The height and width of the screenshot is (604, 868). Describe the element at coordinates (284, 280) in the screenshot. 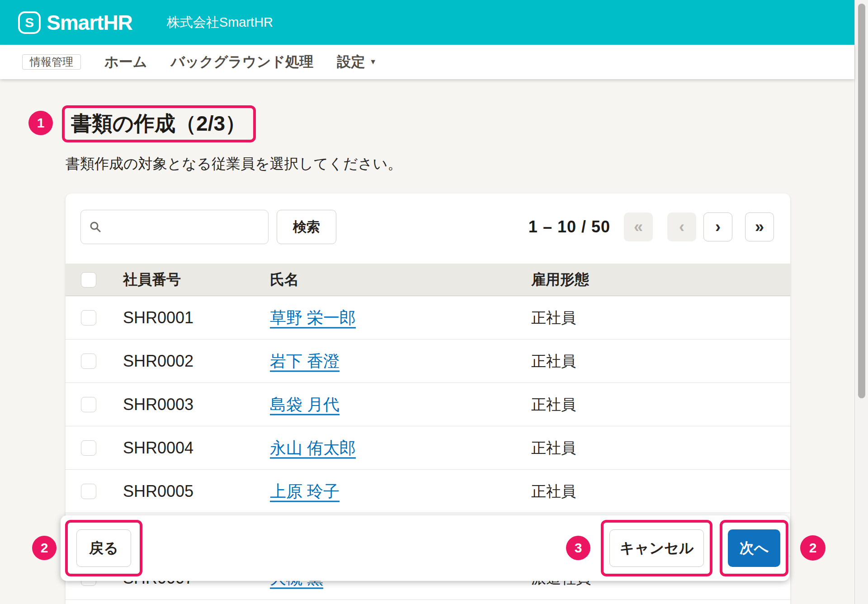

I see `column-header-name: 氏名` at that location.